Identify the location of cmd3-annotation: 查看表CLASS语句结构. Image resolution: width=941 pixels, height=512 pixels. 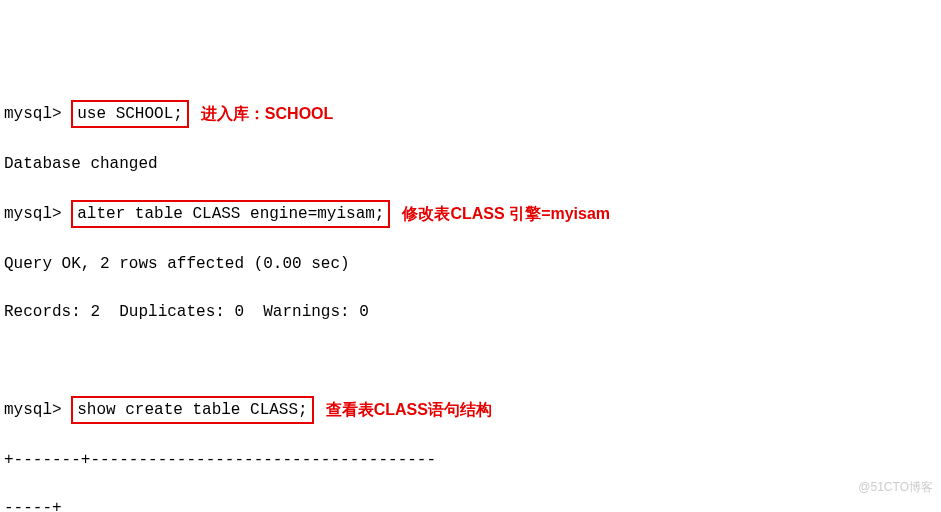
(409, 410).